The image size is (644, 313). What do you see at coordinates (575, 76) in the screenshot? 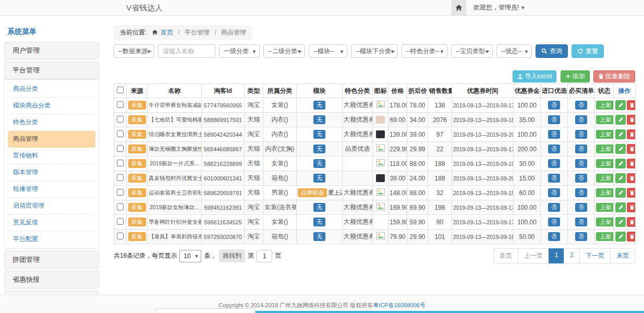
I see `add-button: 添加` at bounding box center [575, 76].